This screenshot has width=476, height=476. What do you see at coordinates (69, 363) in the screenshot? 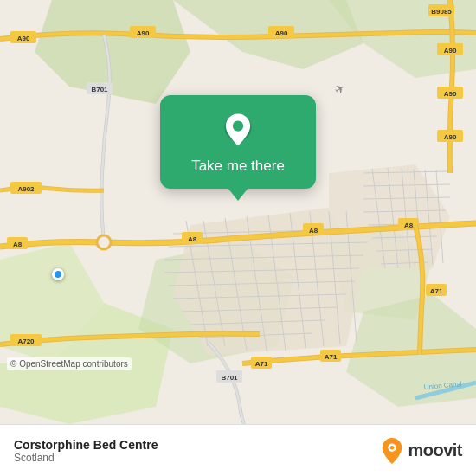
I see `osm-credit: © OpenStreetMap contributors` at bounding box center [69, 363].